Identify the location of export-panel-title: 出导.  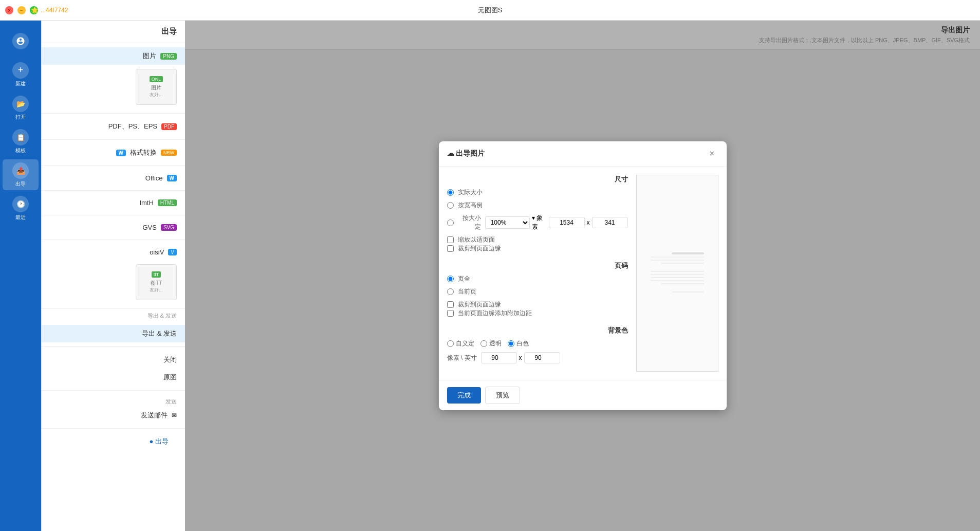
(113, 32).